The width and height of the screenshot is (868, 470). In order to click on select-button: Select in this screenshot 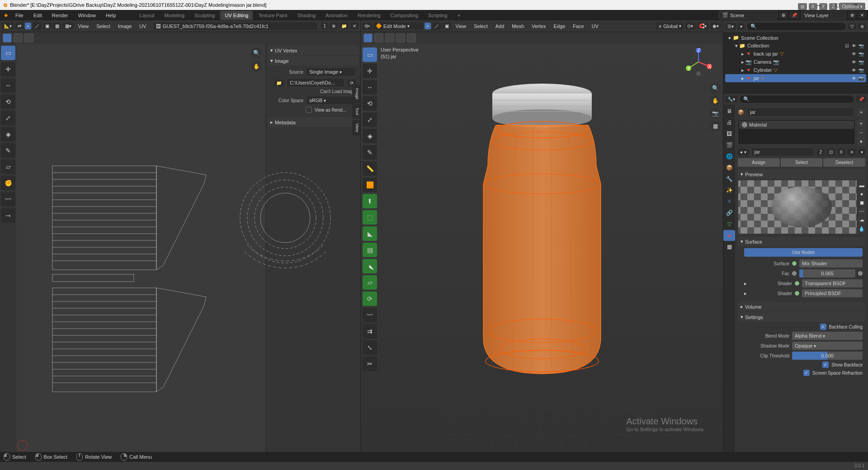, I will do `click(802, 163)`.